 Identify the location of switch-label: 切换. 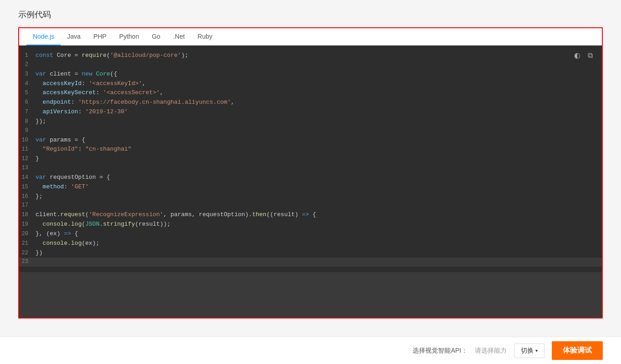
(527, 351).